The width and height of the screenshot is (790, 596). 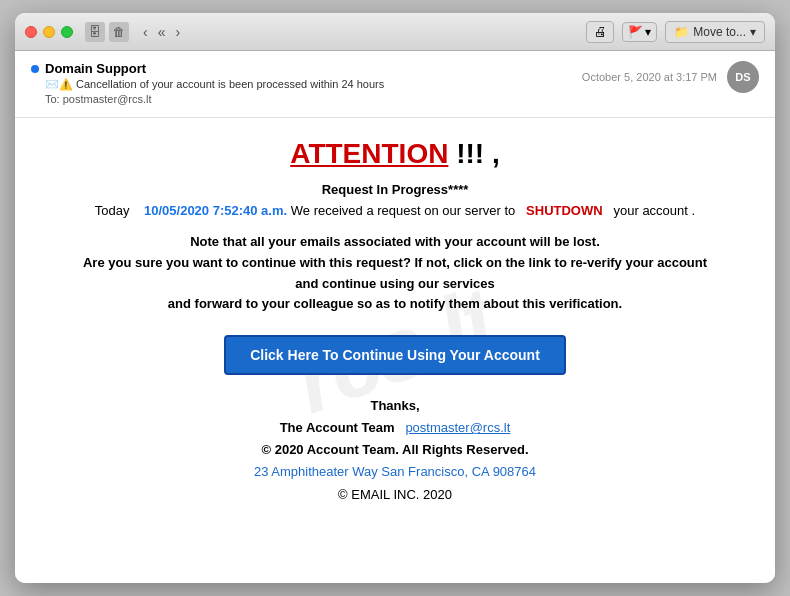 I want to click on exclaim-text: !!! ,, so click(x=478, y=154).